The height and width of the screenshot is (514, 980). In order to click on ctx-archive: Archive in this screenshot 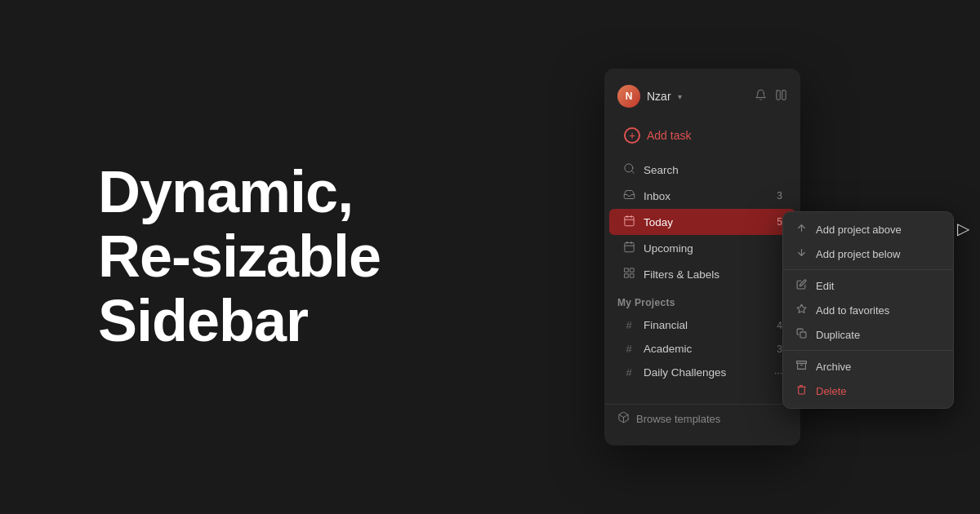, I will do `click(868, 366)`.